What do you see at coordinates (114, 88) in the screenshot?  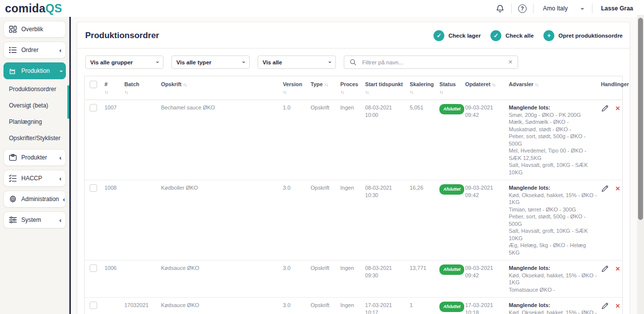 I see `column-num: #↑↓` at bounding box center [114, 88].